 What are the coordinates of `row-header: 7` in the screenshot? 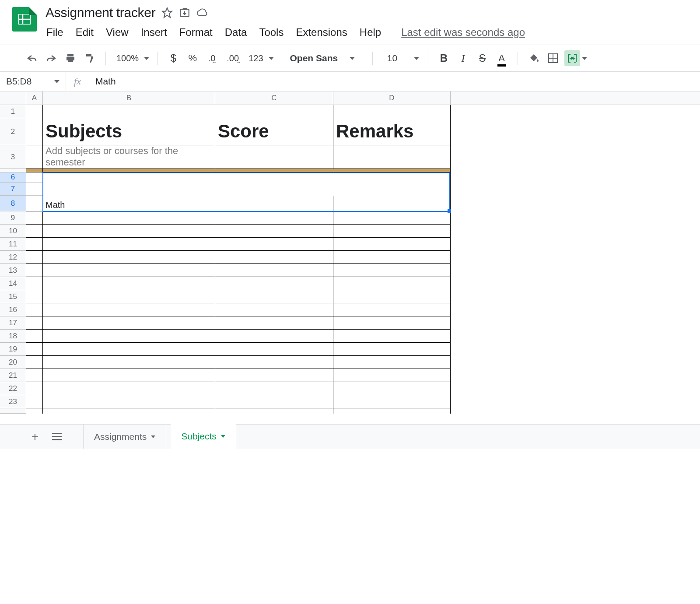 It's located at (13, 189).